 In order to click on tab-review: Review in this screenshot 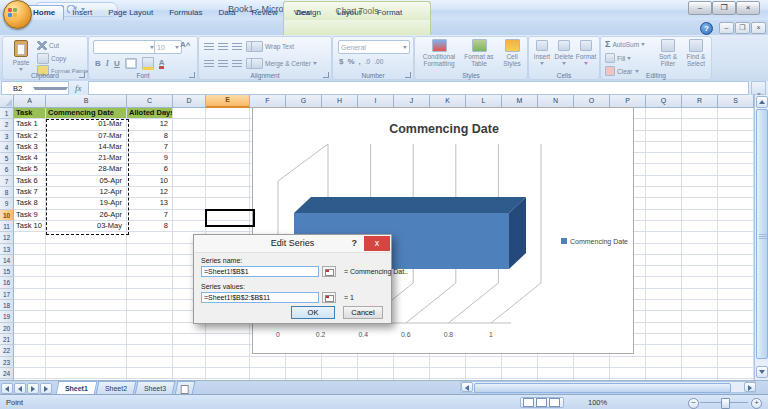, I will do `click(264, 13)`.